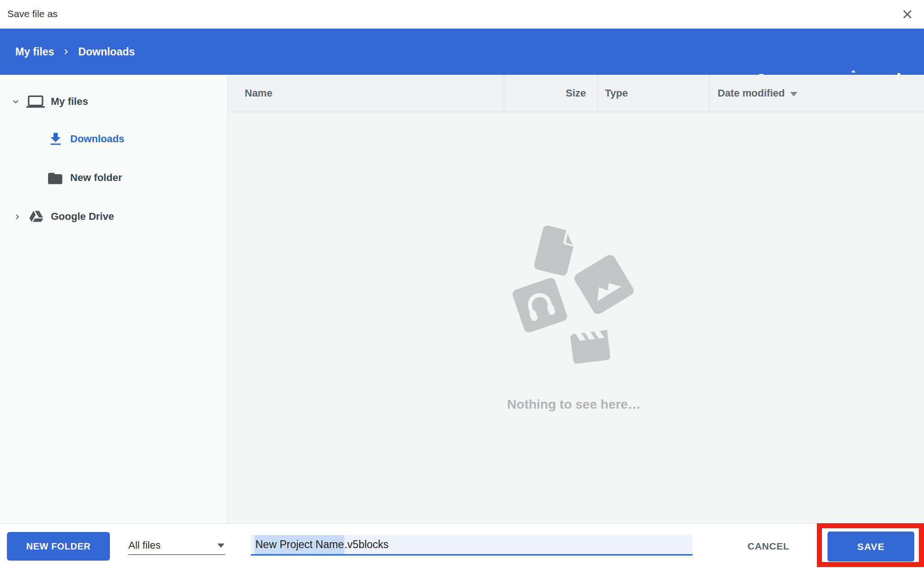  Describe the element at coordinates (871, 547) in the screenshot. I see `save-button-label: SAVE` at that location.